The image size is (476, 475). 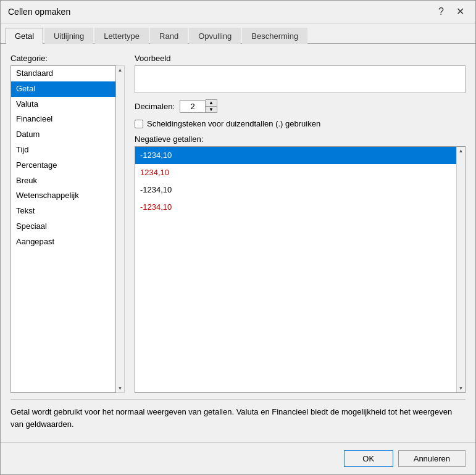 I want to click on ok-button: OK, so click(x=369, y=459).